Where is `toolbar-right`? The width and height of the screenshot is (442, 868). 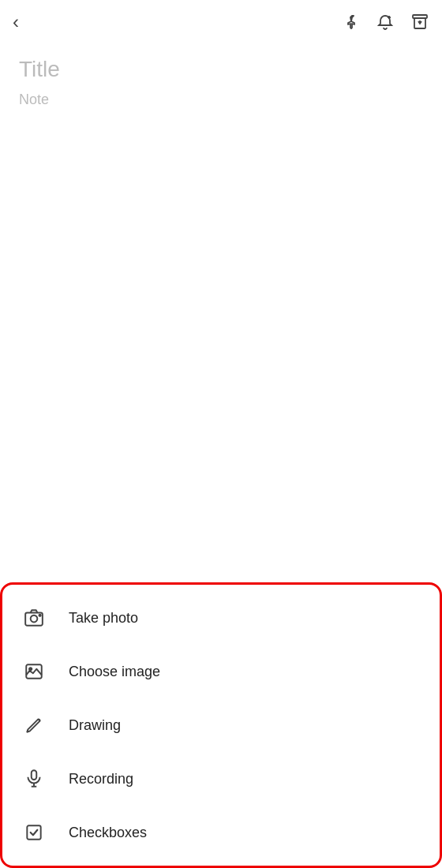 toolbar-right is located at coordinates (385, 22).